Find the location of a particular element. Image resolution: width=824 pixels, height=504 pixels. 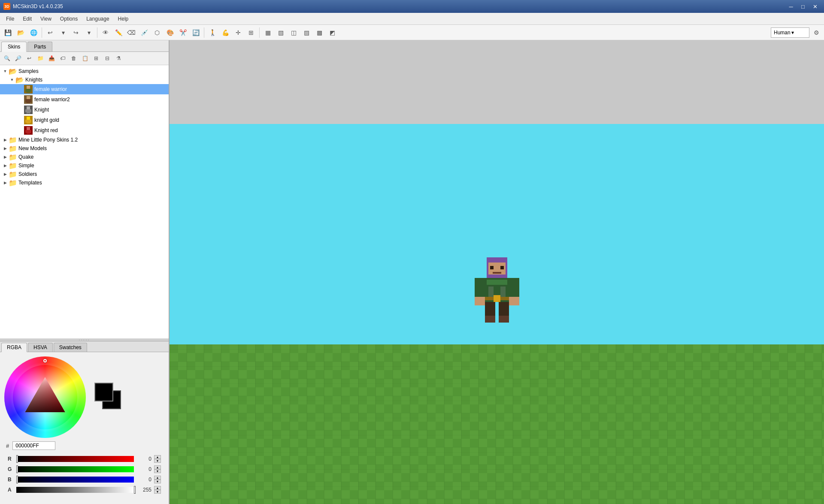

rename-button: 🏷 is located at coordinates (63, 58).